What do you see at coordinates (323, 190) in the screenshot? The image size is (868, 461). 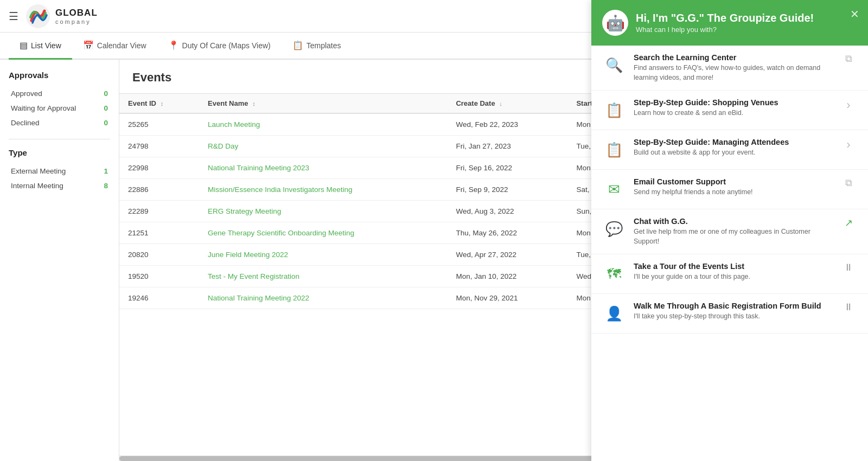 I see `cell-event-name: Mission/Essence India Investigators Meet…` at bounding box center [323, 190].